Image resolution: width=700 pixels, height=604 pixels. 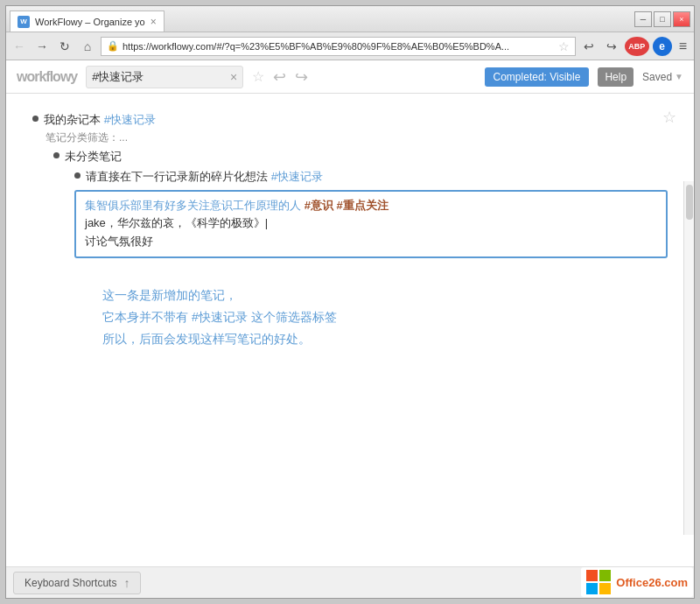 What do you see at coordinates (612, 46) in the screenshot?
I see `redo-nav-button: ↪` at bounding box center [612, 46].